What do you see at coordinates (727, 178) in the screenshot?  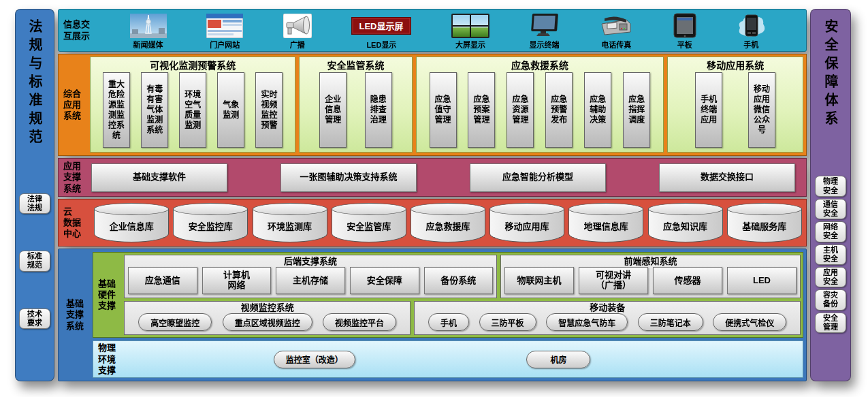 I see `support-box: 数据交换接口` at bounding box center [727, 178].